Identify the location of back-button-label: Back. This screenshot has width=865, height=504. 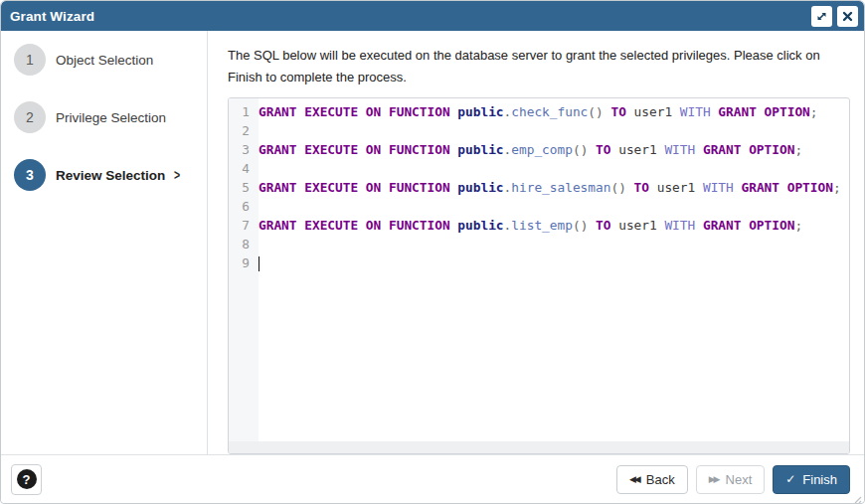
(660, 479).